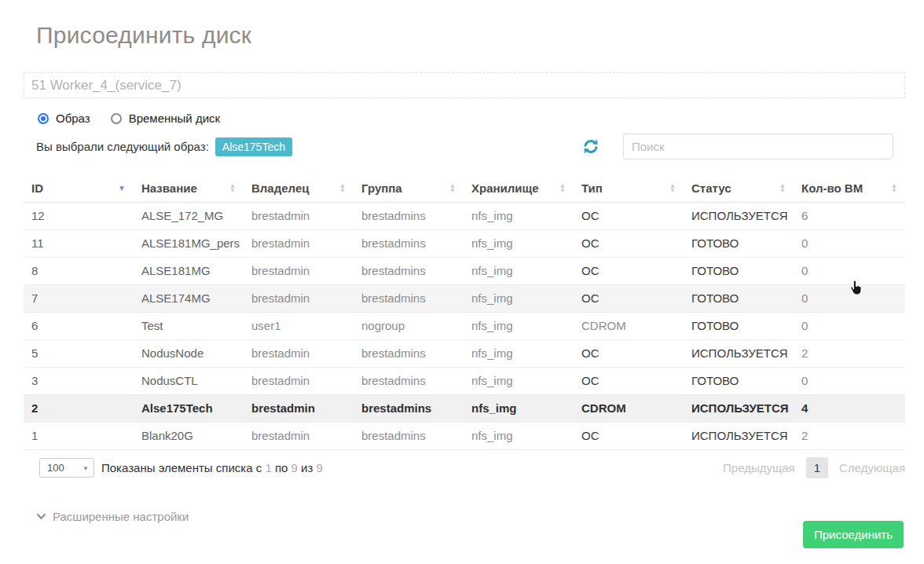  I want to click on cell-id: 8, so click(79, 272).